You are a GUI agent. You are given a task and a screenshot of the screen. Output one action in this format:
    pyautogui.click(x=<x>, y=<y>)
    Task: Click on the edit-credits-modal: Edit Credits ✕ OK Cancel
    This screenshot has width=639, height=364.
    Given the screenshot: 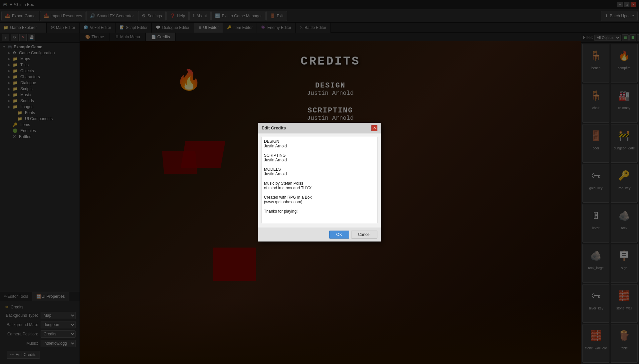 What is the action you would take?
    pyautogui.click(x=320, y=182)
    